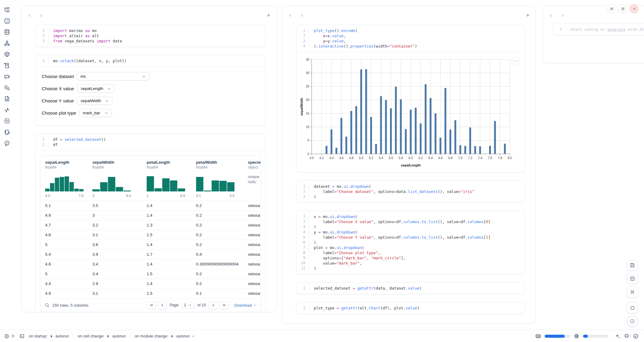 This screenshot has width=644, height=342. What do you see at coordinates (632, 321) in the screenshot?
I see `play-button` at bounding box center [632, 321].